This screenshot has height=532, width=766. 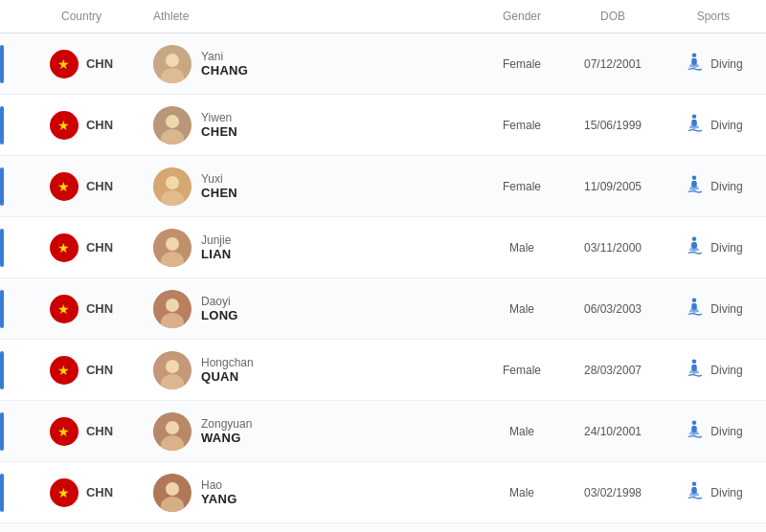 What do you see at coordinates (216, 255) in the screenshot?
I see `athlete-last-name: LIAN` at bounding box center [216, 255].